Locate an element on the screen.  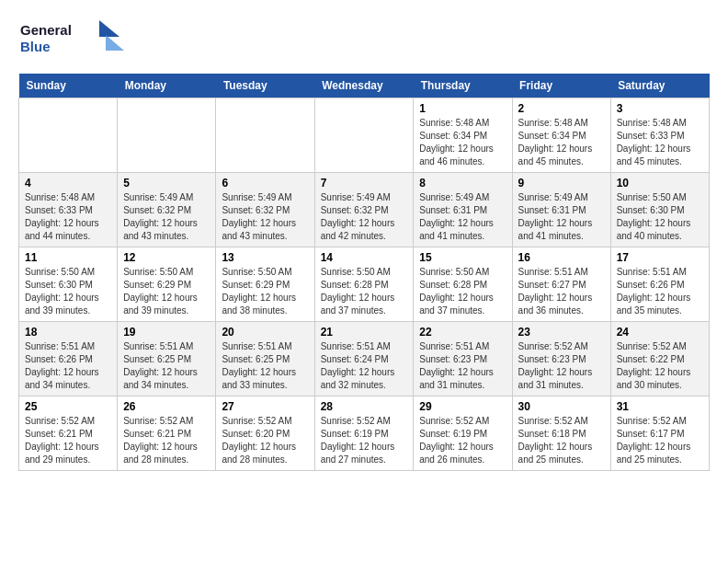
calendar-cell: 22Sunrise: 5:51 AM Sunset: 6:23 PM Dayli… is located at coordinates (463, 359).